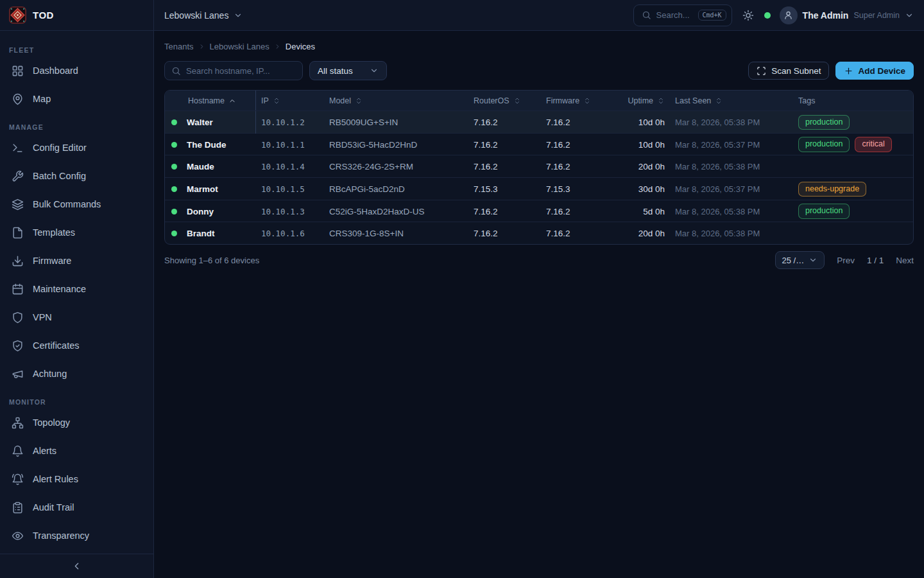  What do you see at coordinates (846, 261) in the screenshot?
I see `prev-page-button: Prev` at bounding box center [846, 261].